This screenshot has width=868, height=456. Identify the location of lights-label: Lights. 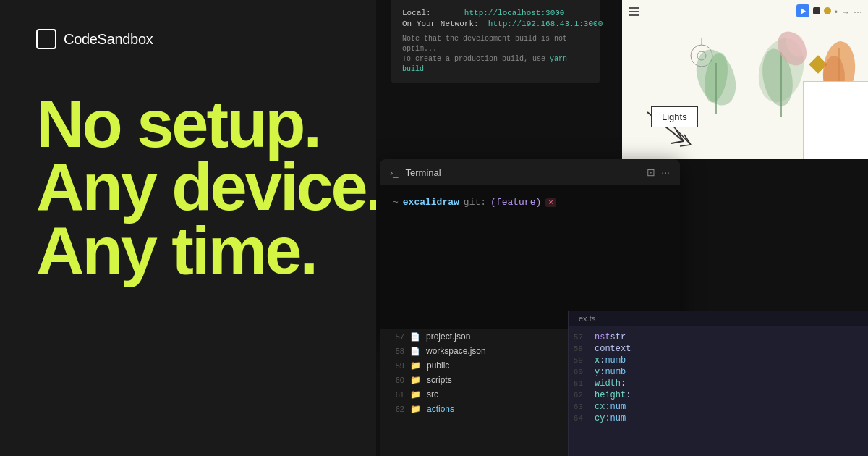
(674, 117).